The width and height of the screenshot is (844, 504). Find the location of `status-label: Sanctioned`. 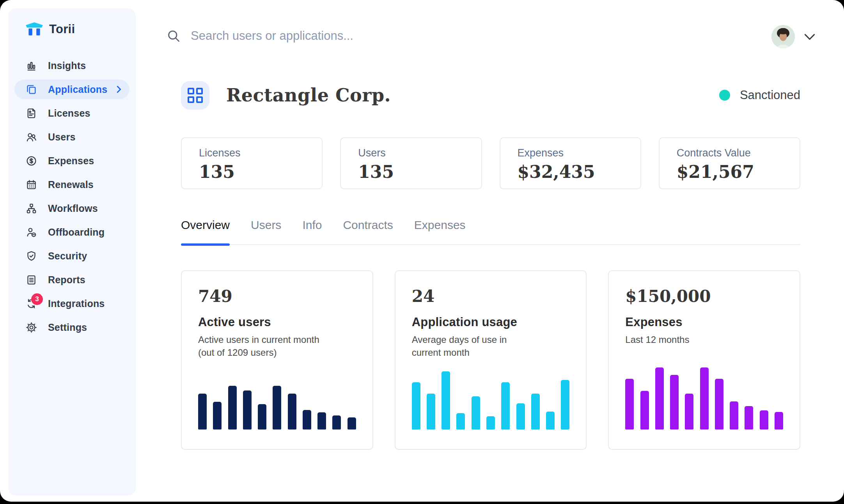

status-label: Sanctioned is located at coordinates (770, 95).